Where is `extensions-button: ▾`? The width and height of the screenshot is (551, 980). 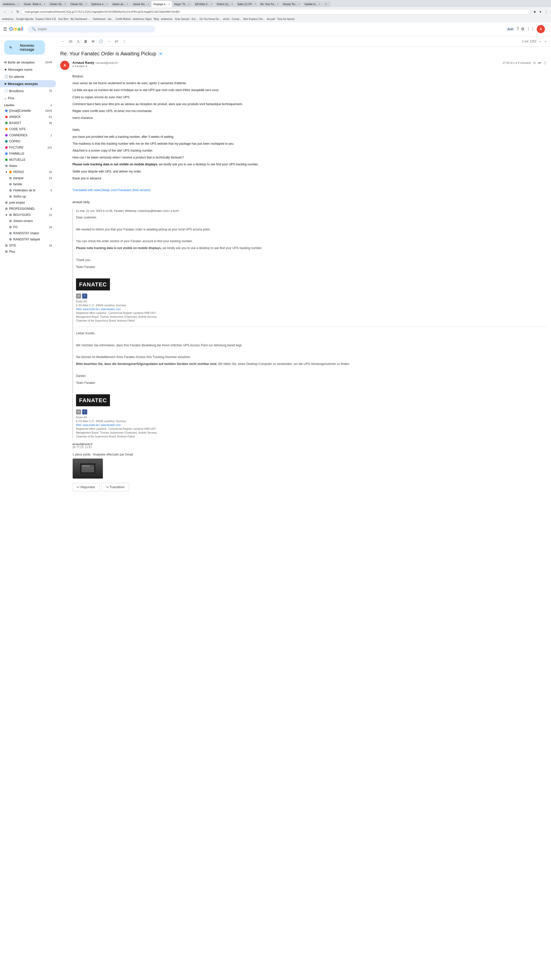
extensions-button: ▾ is located at coordinates (540, 12).